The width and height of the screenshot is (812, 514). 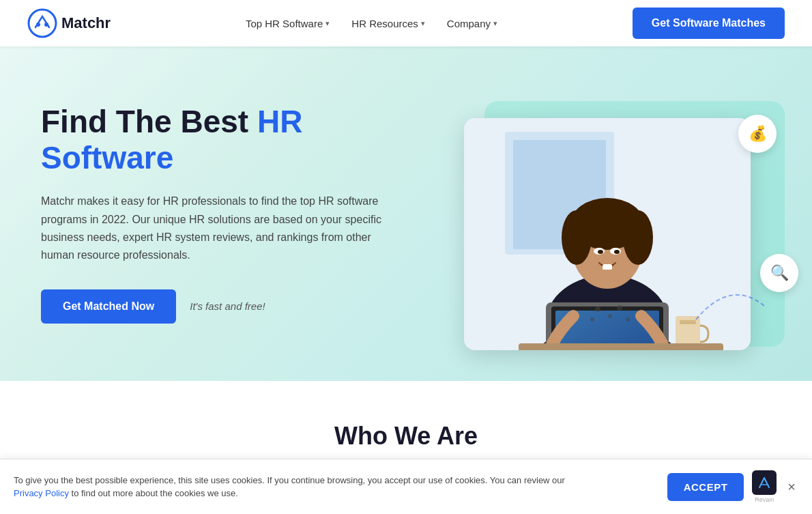 I want to click on nav-link-hr-resources: HR Resources ▾, so click(x=388, y=23).